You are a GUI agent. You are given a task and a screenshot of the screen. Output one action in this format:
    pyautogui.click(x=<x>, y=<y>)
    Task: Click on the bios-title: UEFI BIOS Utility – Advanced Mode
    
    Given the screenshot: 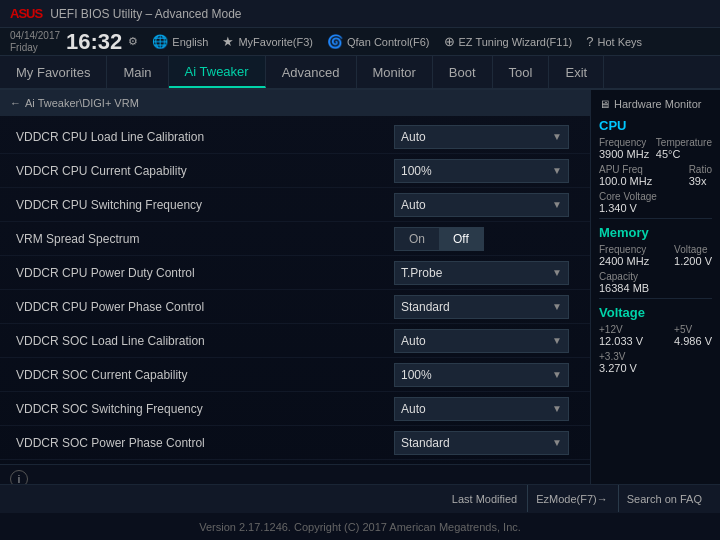 What is the action you would take?
    pyautogui.click(x=146, y=14)
    